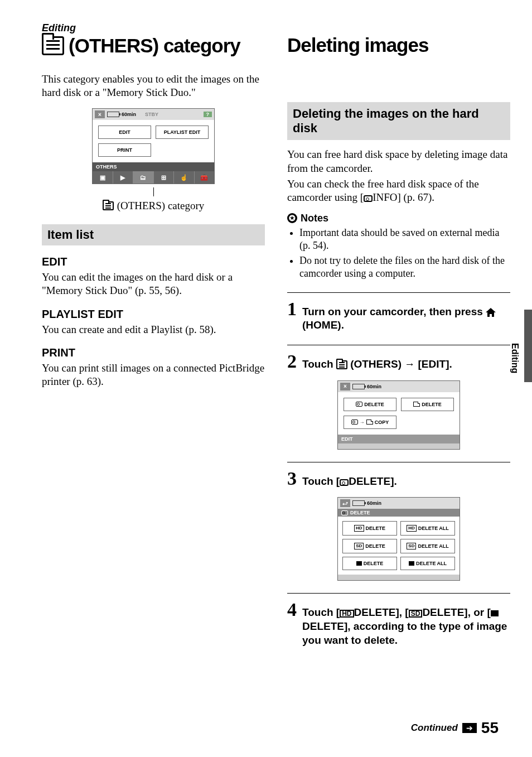  I want to click on deleting-p2-b: INFO] (p. 67)., so click(404, 197).